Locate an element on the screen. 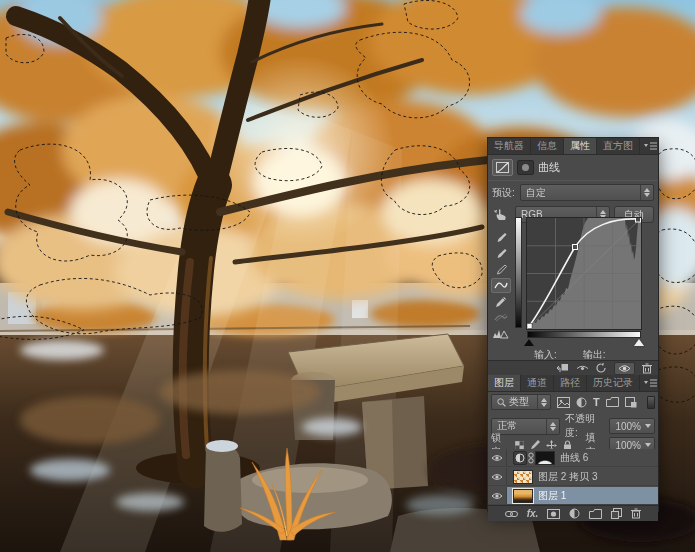 Image resolution: width=695 pixels, height=552 pixels. gray-eyedropper-icon is located at coordinates (501, 254).